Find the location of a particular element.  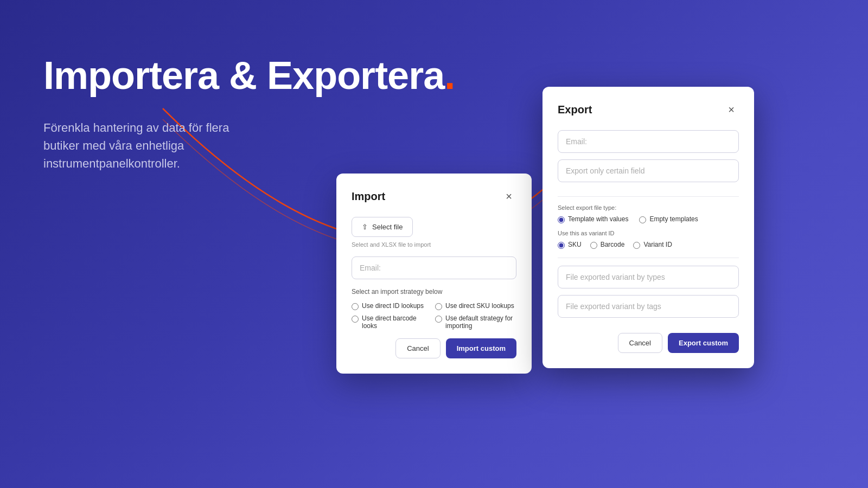

empty-templates-option: Empty templates is located at coordinates (668, 219).